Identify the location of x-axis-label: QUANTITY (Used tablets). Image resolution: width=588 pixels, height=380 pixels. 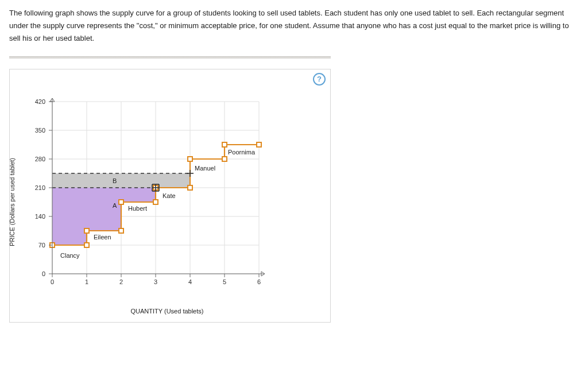
(167, 311).